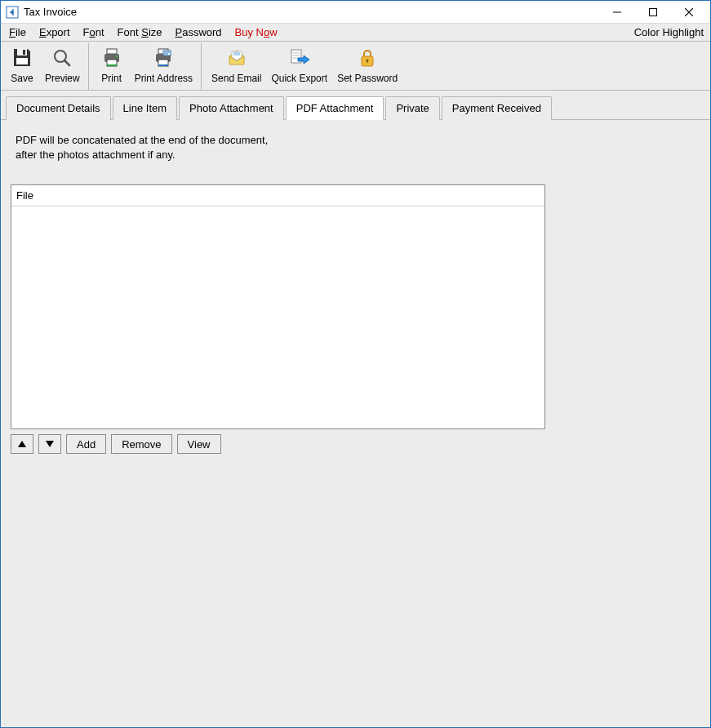 This screenshot has width=711, height=728. I want to click on titlebar: Tax Invoice, so click(356, 12).